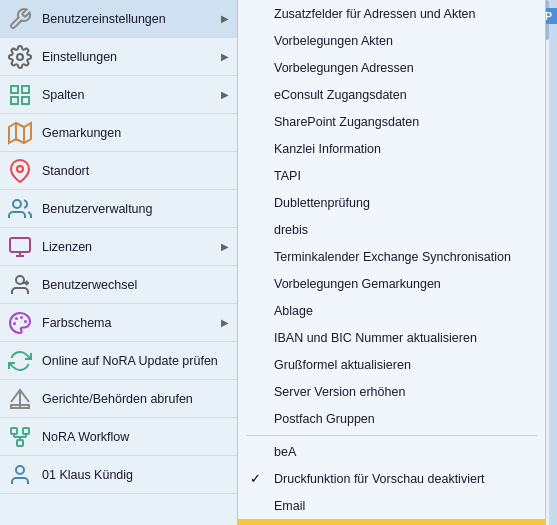  Describe the element at coordinates (260, 478) in the screenshot. I see `checkmark-icon: ✓` at that location.